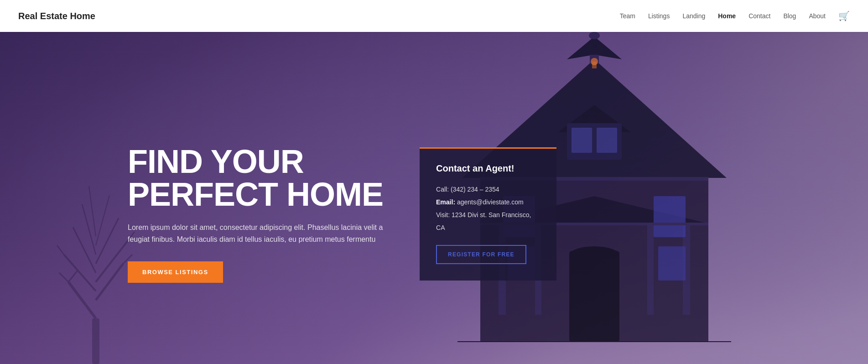  What do you see at coordinates (488, 189) in the screenshot?
I see `contact-phone: Call: (342) 234 – 2354` at bounding box center [488, 189].